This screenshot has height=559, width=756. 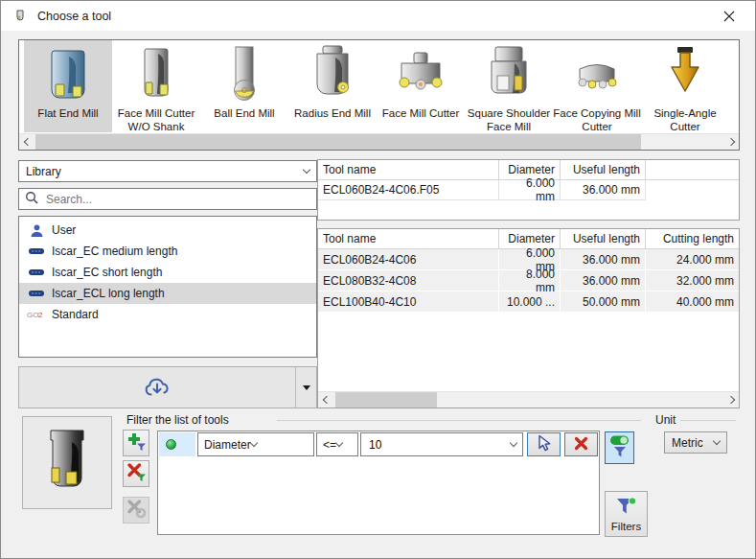 I want to click on cloud-download-icon, so click(x=157, y=387).